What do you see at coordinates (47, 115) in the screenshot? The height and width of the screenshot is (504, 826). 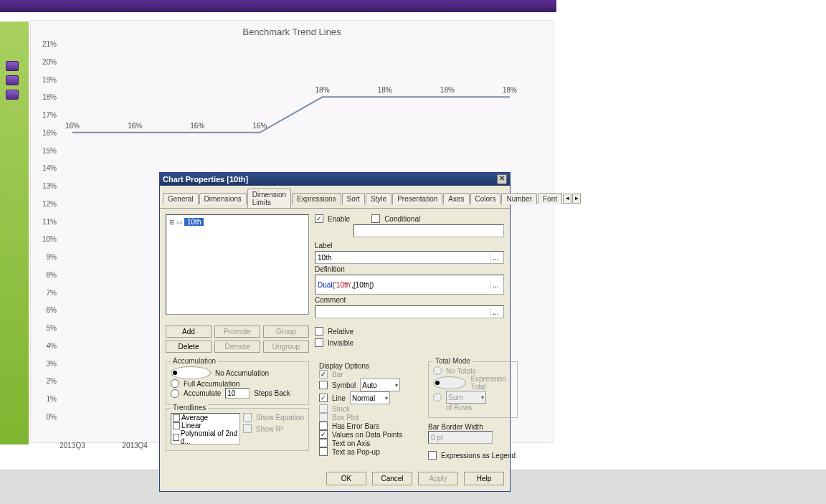 I see `y-tick-label: 17%` at bounding box center [47, 115].